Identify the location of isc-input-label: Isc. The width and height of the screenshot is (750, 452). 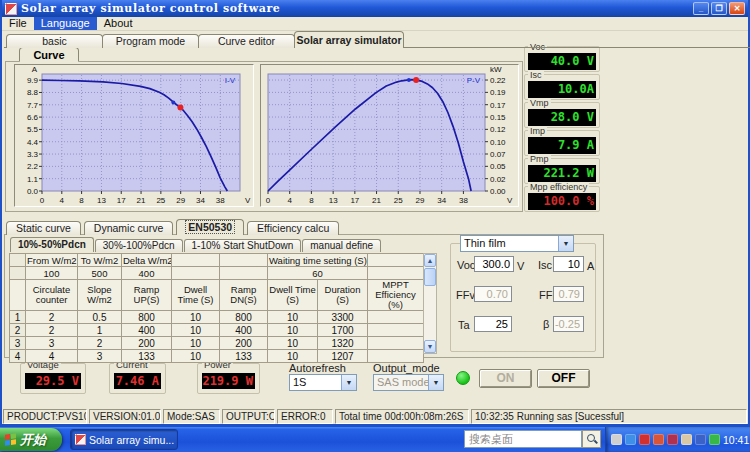
(545, 265).